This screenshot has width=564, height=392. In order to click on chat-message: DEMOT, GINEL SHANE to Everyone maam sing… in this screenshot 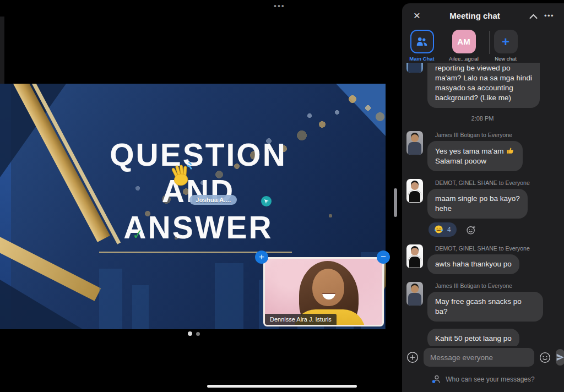, I will do `click(482, 208)`.